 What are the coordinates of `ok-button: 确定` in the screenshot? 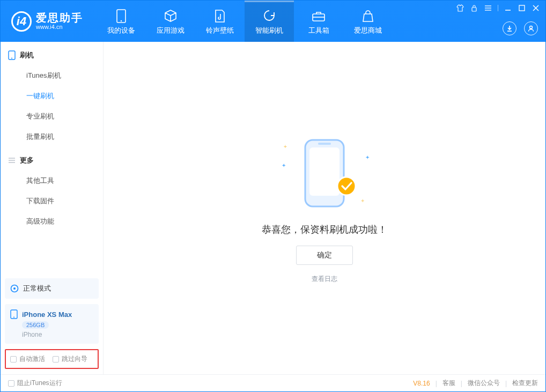 It's located at (324, 255).